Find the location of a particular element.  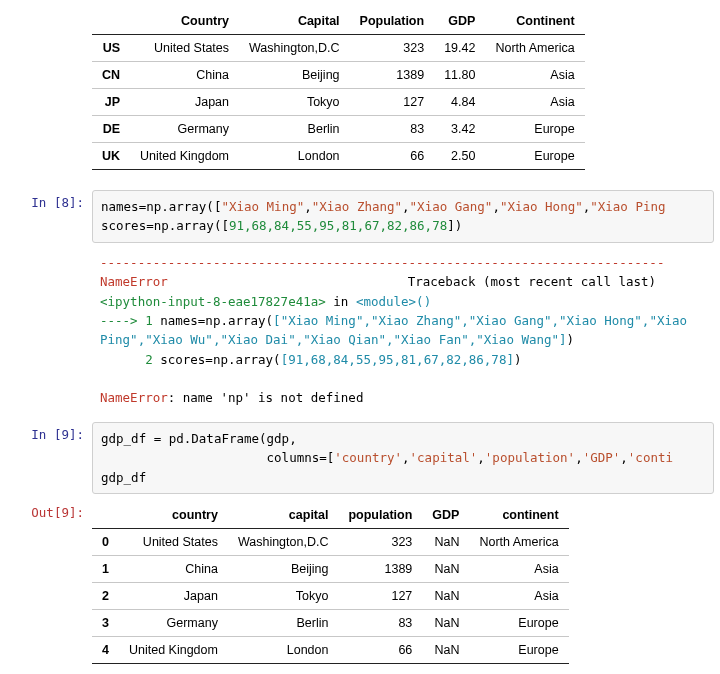

table-row: 4United KingdomLondon66NaNEurope is located at coordinates (330, 650).